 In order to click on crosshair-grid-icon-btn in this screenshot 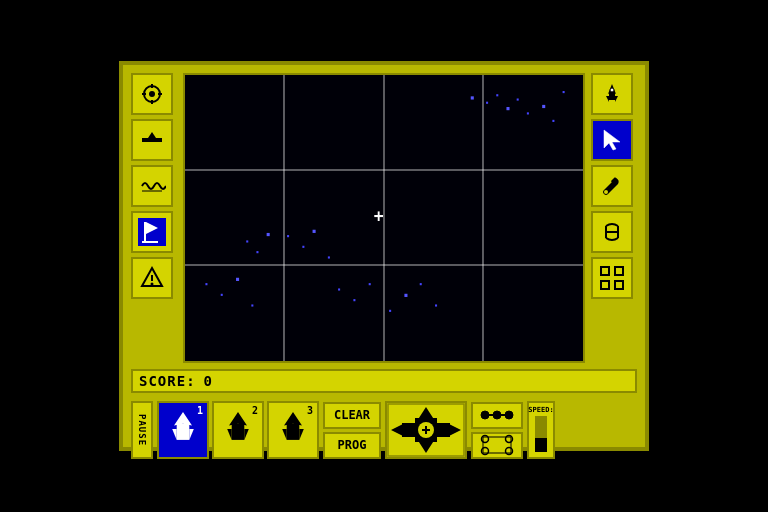, I will do `click(612, 278)`.